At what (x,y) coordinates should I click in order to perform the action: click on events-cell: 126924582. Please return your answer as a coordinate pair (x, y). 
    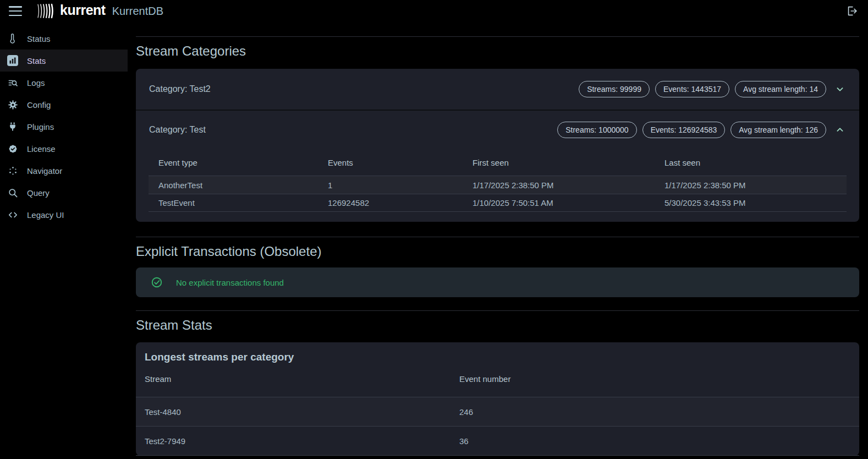
    Looking at the image, I should click on (391, 203).